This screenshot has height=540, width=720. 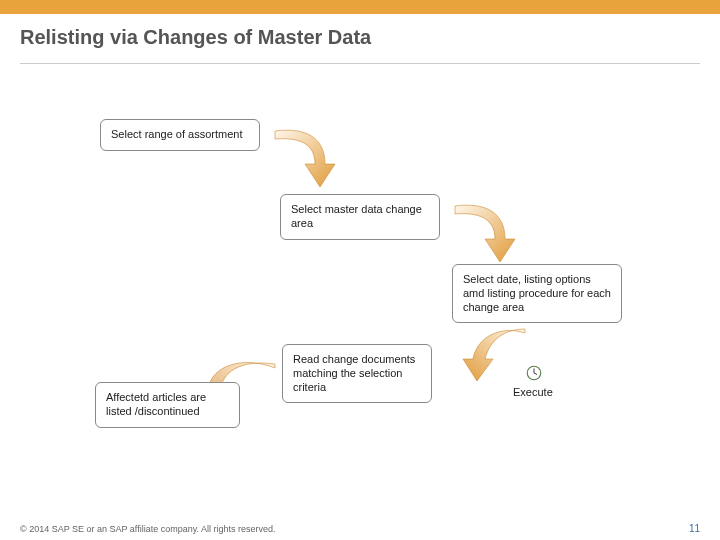 What do you see at coordinates (168, 405) in the screenshot?
I see `step-affected-articles: Affectetd articles are listed /discontin…` at bounding box center [168, 405].